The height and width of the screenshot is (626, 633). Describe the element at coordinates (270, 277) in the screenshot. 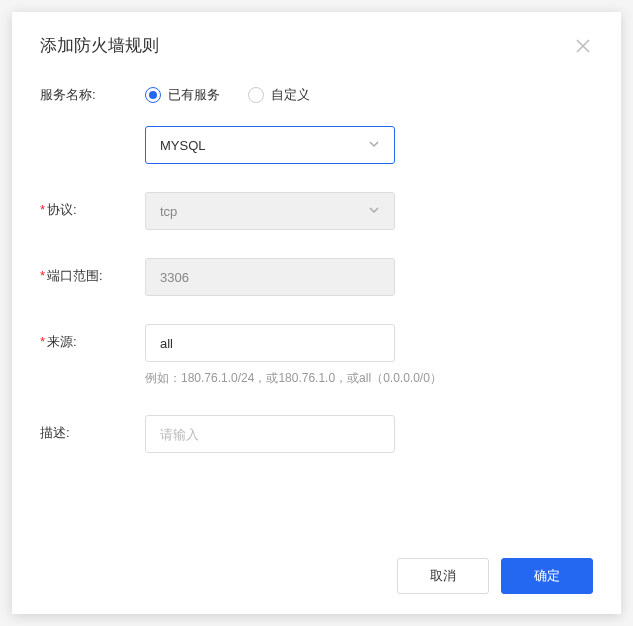

I see `port-range-input` at that location.